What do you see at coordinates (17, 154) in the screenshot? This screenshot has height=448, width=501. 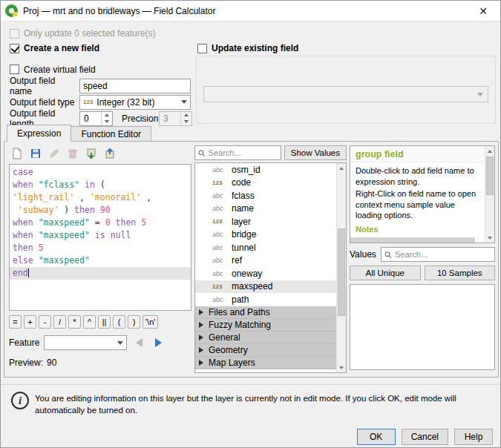 I see `new-expression-button` at bounding box center [17, 154].